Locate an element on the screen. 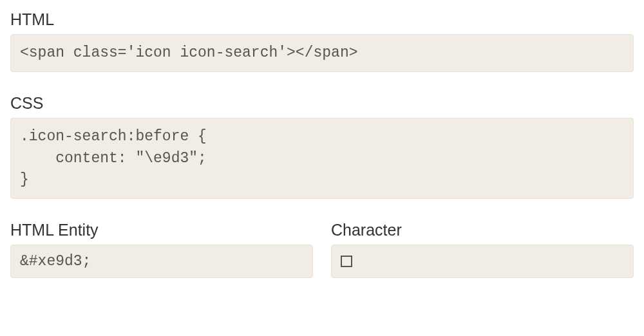  css-label: CSS is located at coordinates (322, 103).